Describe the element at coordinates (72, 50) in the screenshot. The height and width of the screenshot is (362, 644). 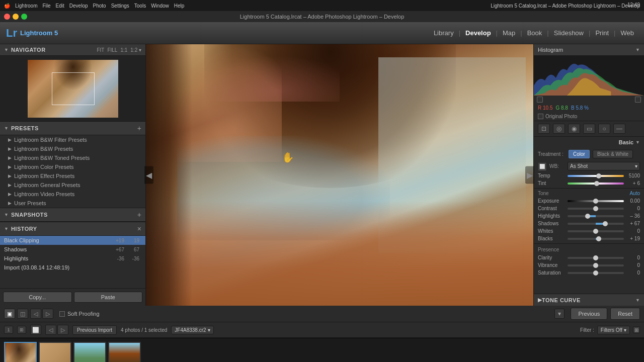
I see `navigator-header: ▼ Navigator FIT FILL 1:1 1:2 ▾` at that location.